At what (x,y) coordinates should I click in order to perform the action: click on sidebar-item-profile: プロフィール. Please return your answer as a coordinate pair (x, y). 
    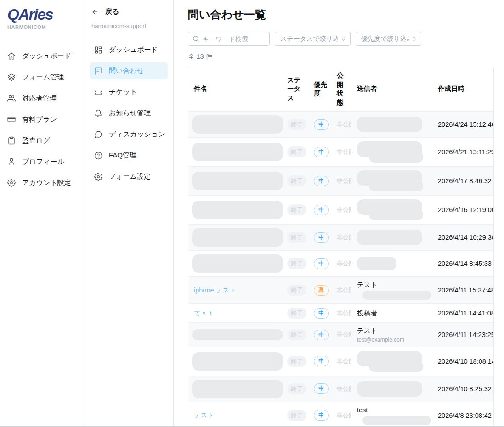
    Looking at the image, I should click on (42, 162).